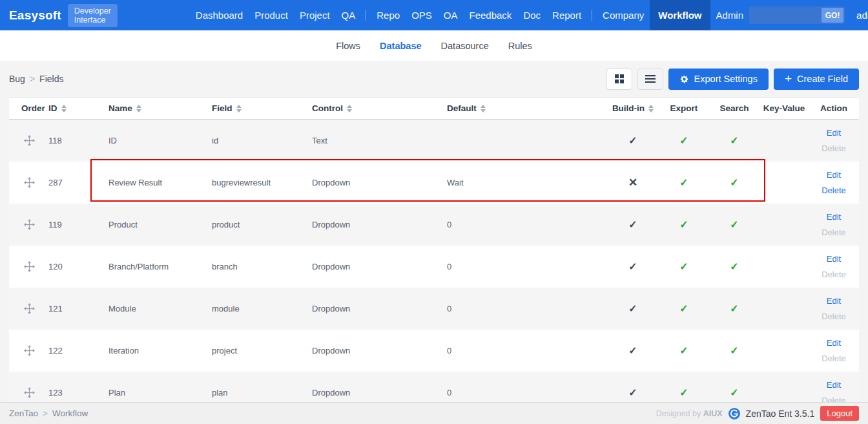 The image size is (868, 424). What do you see at coordinates (422, 16) in the screenshot?
I see `nav-item-ops: OPS` at bounding box center [422, 16].